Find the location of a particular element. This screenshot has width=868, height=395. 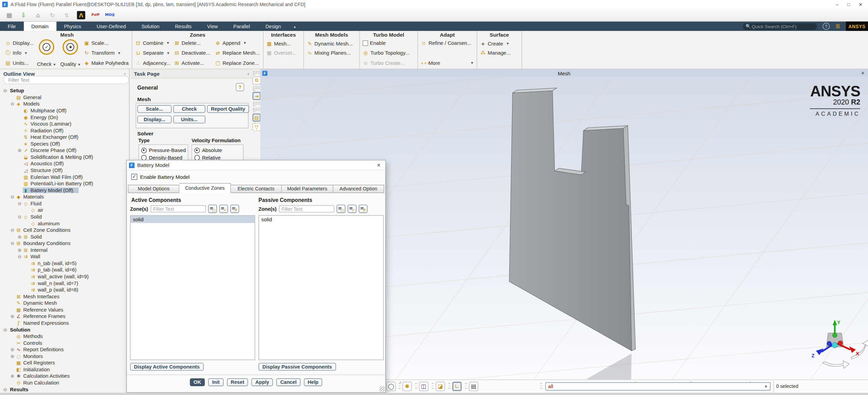

pointer-settings-button: ✱ is located at coordinates (407, 387).